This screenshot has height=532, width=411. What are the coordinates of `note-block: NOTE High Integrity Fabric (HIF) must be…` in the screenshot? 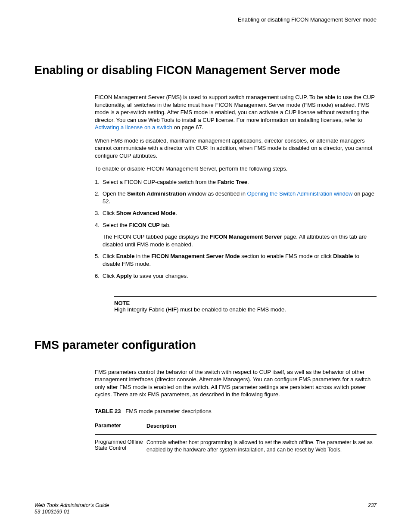 It's located at (246, 306).